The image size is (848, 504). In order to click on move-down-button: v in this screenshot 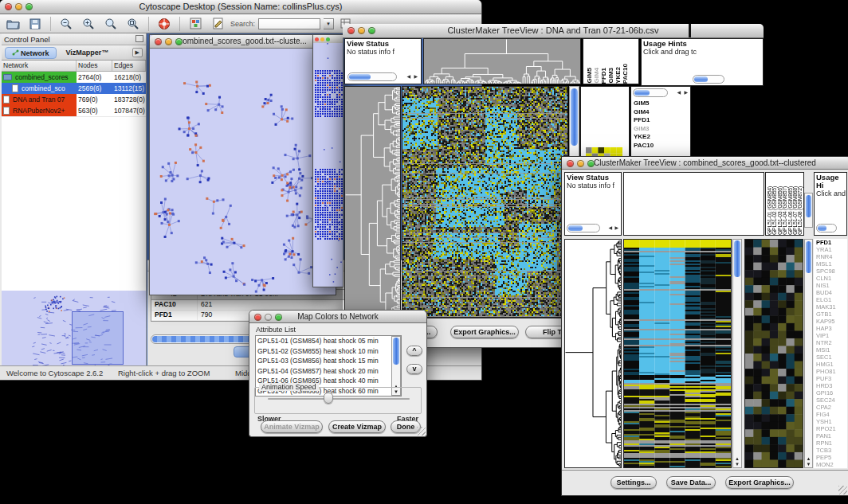, I will do `click(414, 369)`.